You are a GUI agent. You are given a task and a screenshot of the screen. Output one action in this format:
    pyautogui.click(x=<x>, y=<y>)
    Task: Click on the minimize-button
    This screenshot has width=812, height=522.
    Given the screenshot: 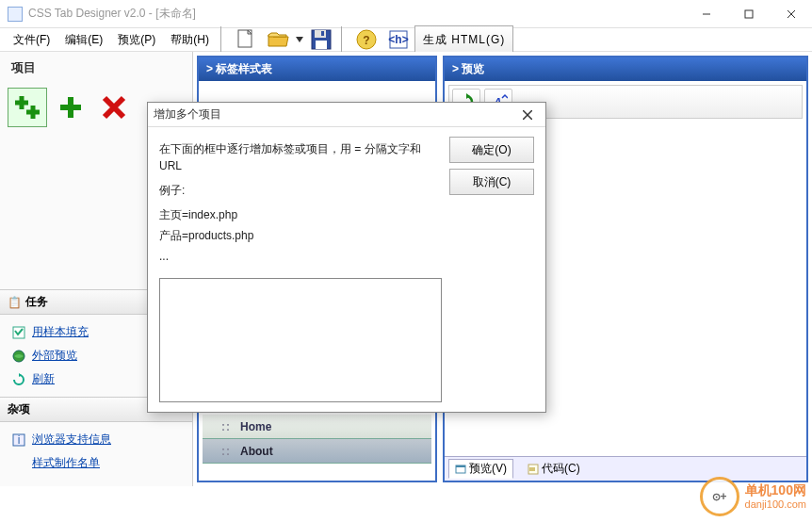 What is the action you would take?
    pyautogui.click(x=706, y=13)
    